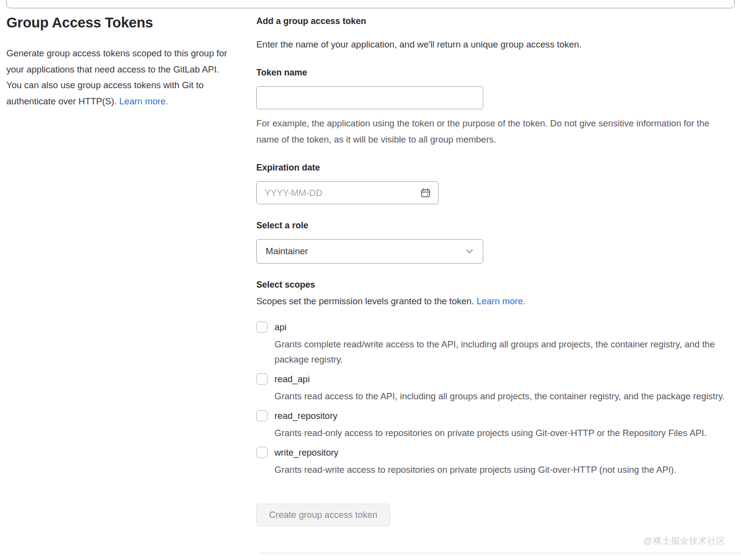 This screenshot has width=741, height=560. Describe the element at coordinates (262, 327) in the screenshot. I see `scope-checkbox-api` at that location.